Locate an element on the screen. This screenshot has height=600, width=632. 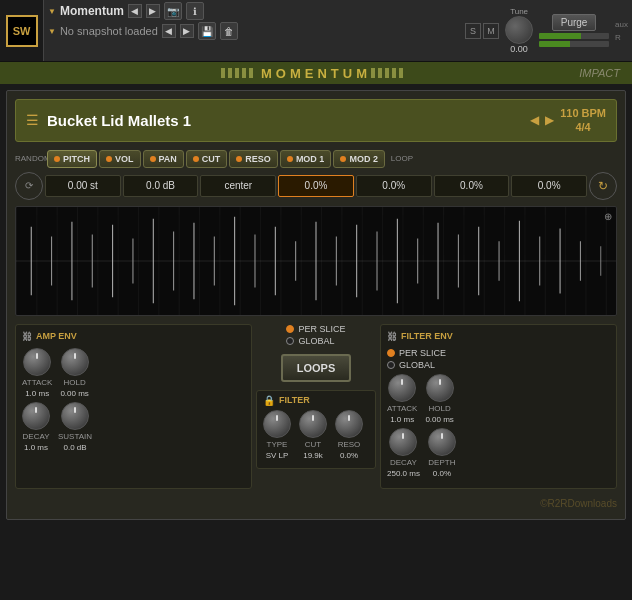
filter-cut-group: CUT 19.9k is located at coordinates (313, 435).